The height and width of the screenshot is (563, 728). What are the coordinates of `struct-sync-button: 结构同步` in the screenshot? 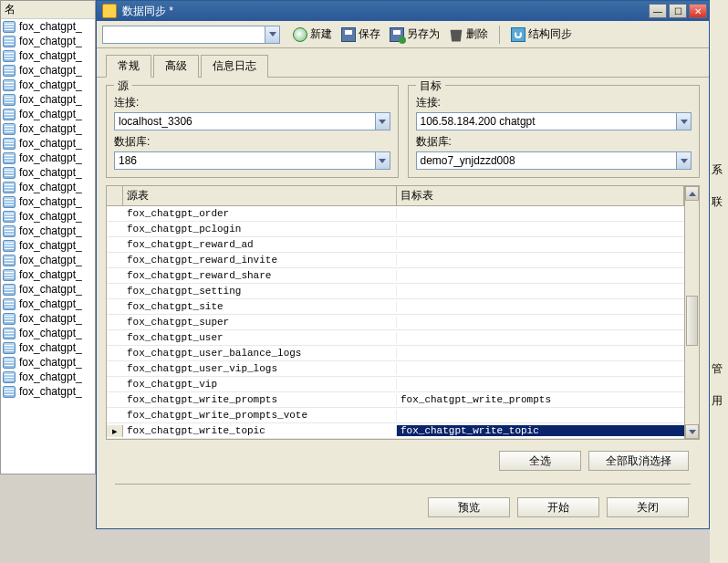 It's located at (542, 35).